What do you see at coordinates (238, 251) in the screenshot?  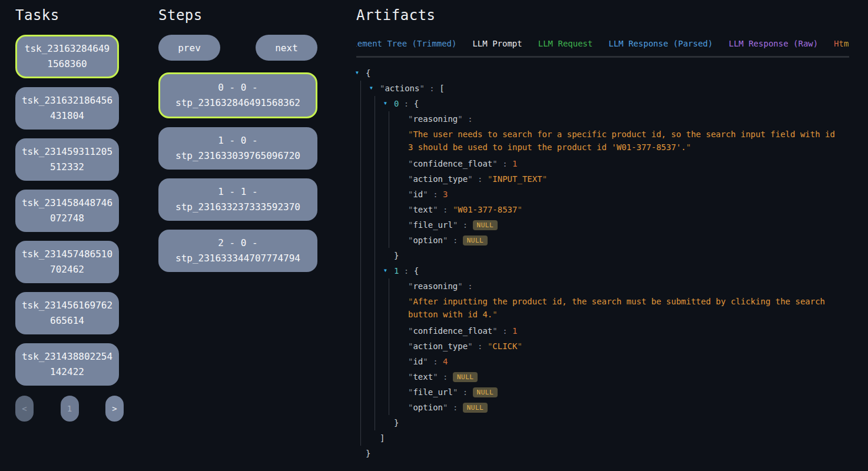 I see `step-button: 2 - 0 - stp_231633344707774794` at bounding box center [238, 251].